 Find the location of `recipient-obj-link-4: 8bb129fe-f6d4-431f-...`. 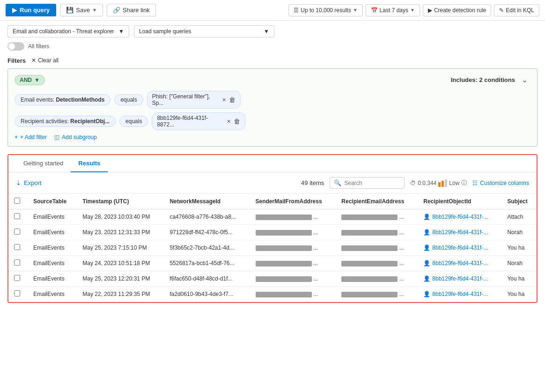

recipient-obj-link-4: 8bb129fe-f6d4-431f-... is located at coordinates (460, 279).